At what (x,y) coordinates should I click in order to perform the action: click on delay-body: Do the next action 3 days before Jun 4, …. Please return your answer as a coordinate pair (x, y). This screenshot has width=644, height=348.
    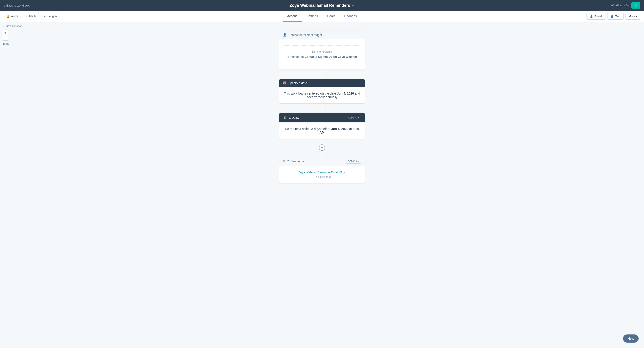
    Looking at the image, I should click on (322, 131).